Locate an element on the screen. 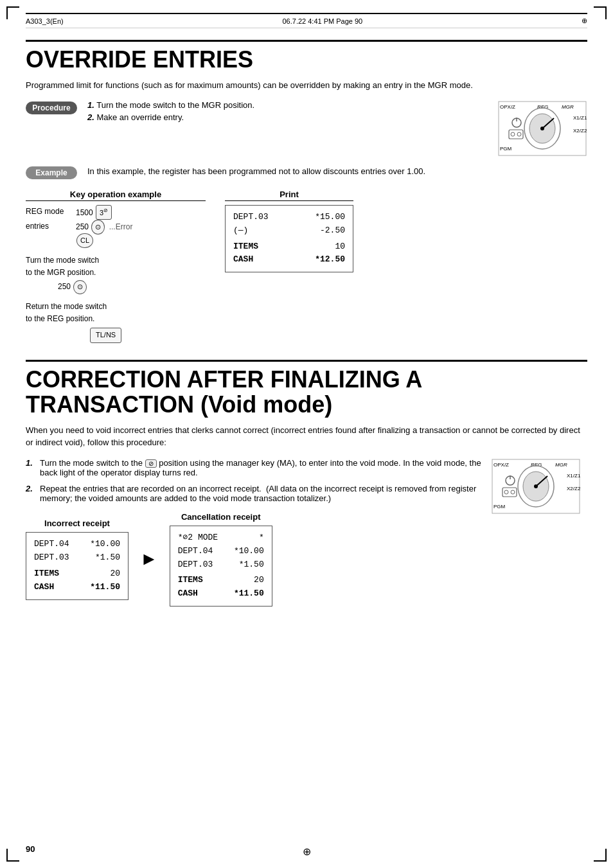 This screenshot has height=868, width=613. key-op-row-1: REG mode 1500 3⊘ is located at coordinates (116, 212).